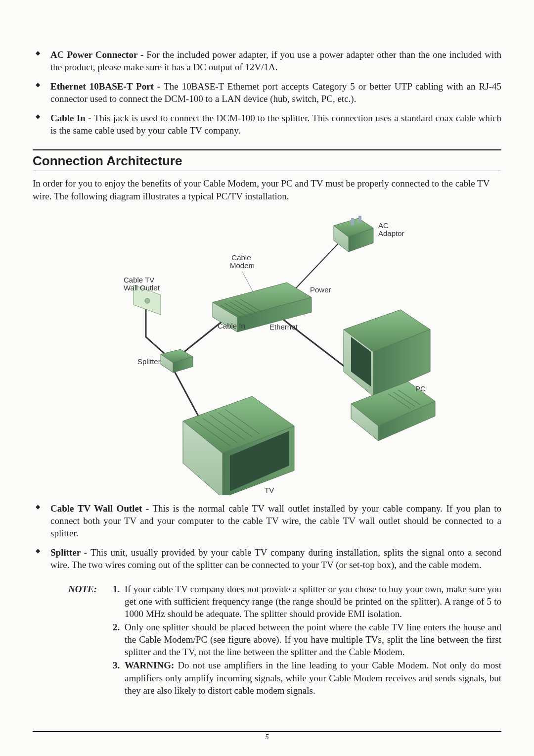  I want to click on list-item: Cable TV Wall Outlet - This is the norma…, so click(267, 520).